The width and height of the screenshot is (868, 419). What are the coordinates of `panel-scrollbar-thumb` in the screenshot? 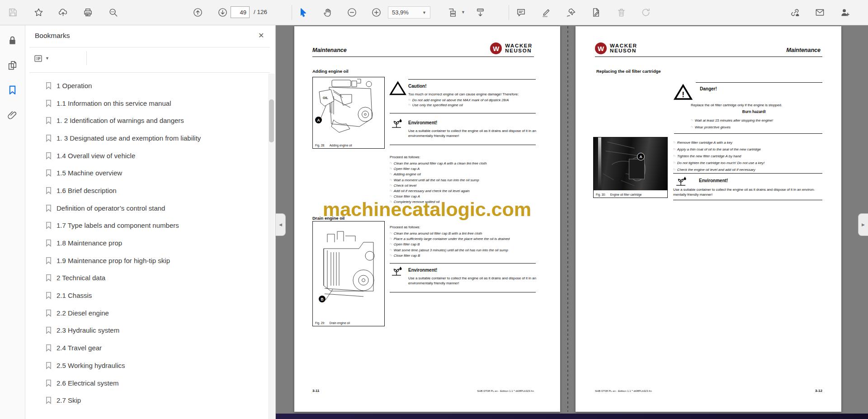 It's located at (271, 121).